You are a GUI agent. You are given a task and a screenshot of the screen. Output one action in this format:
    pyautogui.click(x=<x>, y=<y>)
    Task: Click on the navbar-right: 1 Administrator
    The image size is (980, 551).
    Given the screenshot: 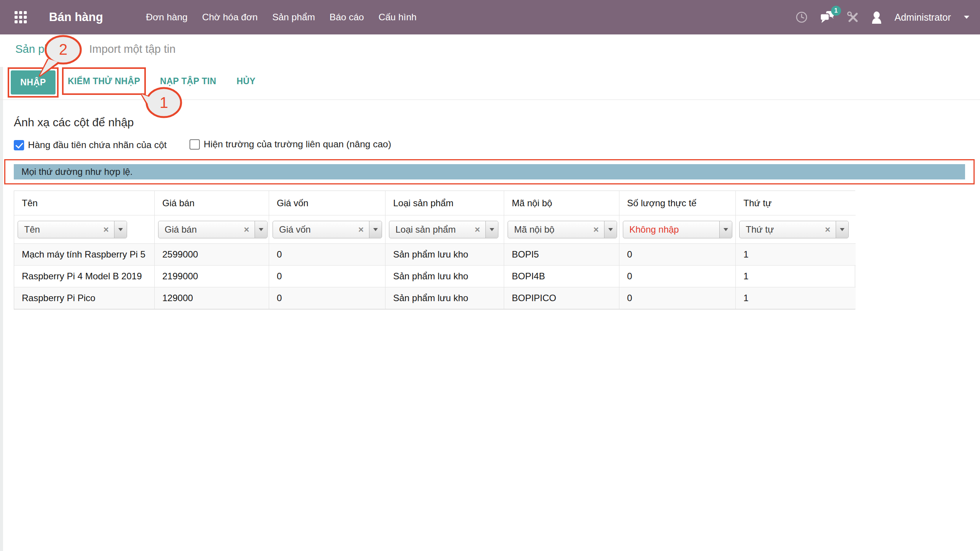 What is the action you would take?
    pyautogui.click(x=882, y=17)
    